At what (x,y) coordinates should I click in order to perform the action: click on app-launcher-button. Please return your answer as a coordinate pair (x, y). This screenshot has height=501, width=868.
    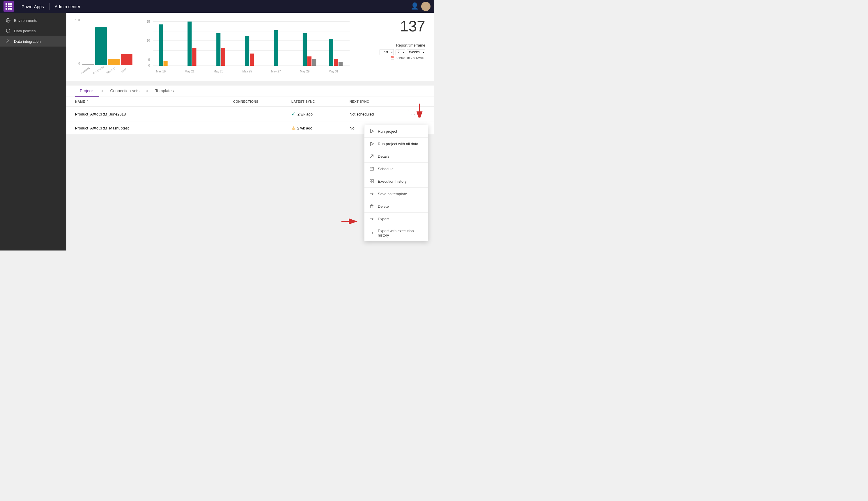
    Looking at the image, I should click on (9, 6).